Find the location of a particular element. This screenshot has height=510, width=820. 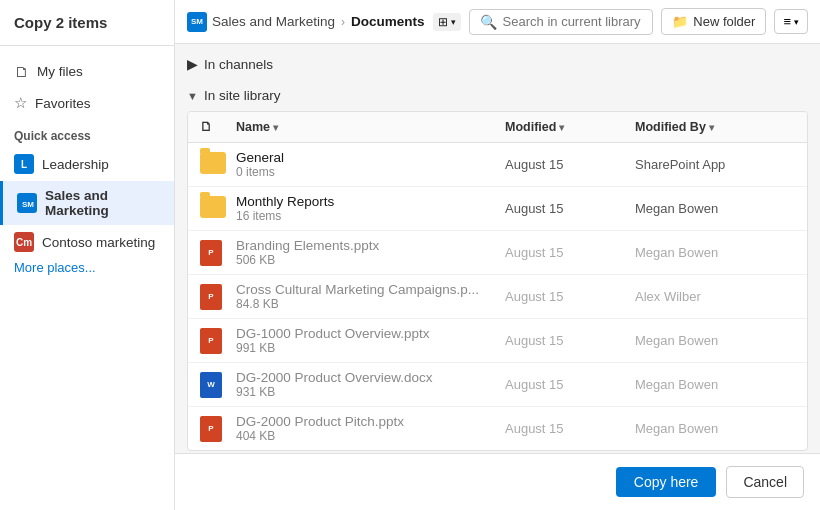

nav-item-my-files-label: My files is located at coordinates (60, 72).